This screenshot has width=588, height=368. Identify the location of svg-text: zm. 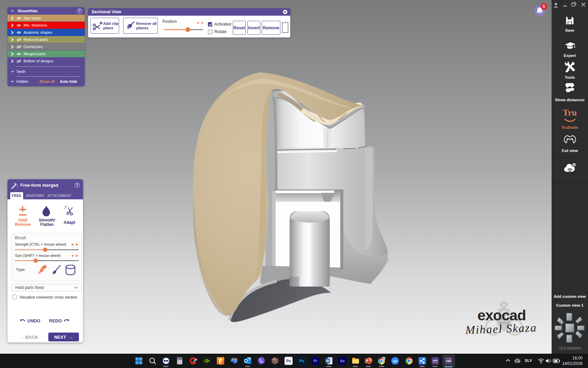
(395, 361).